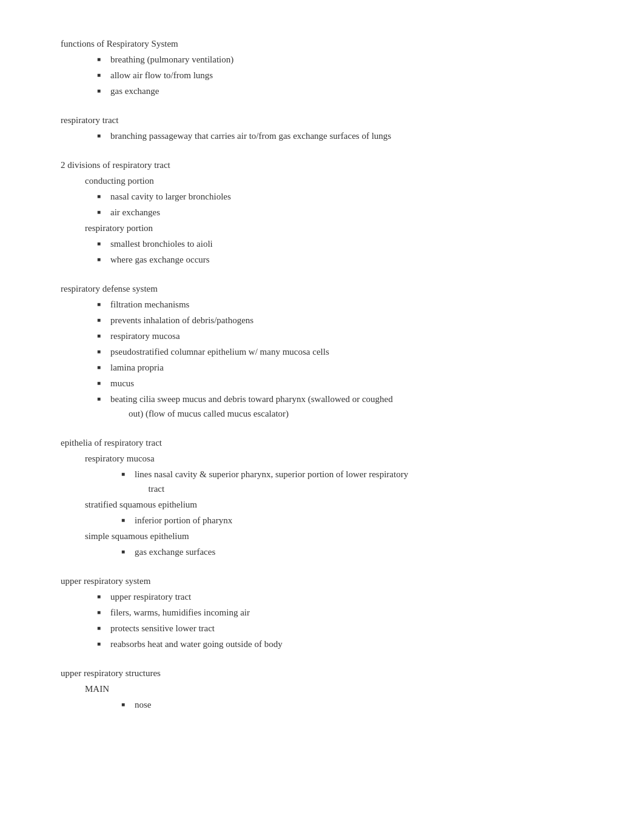 The height and width of the screenshot is (835, 644). I want to click on sub-title-resp-mucosa: respiratory mucosa, so click(340, 458).